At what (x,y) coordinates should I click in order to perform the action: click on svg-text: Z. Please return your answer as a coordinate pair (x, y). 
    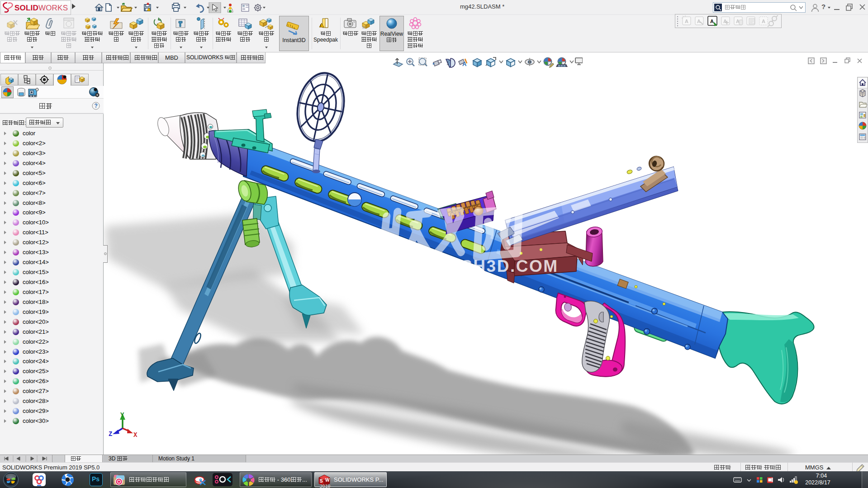
    Looking at the image, I should click on (110, 434).